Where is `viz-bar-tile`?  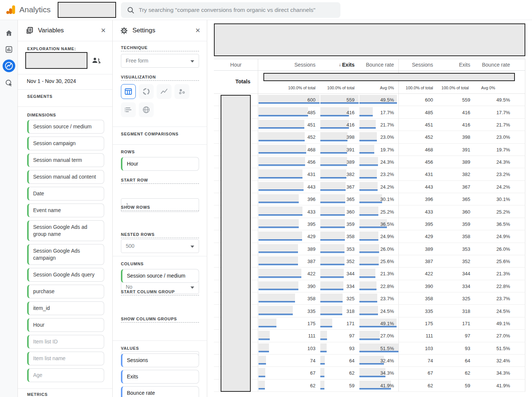
viz-bar-tile is located at coordinates (128, 110).